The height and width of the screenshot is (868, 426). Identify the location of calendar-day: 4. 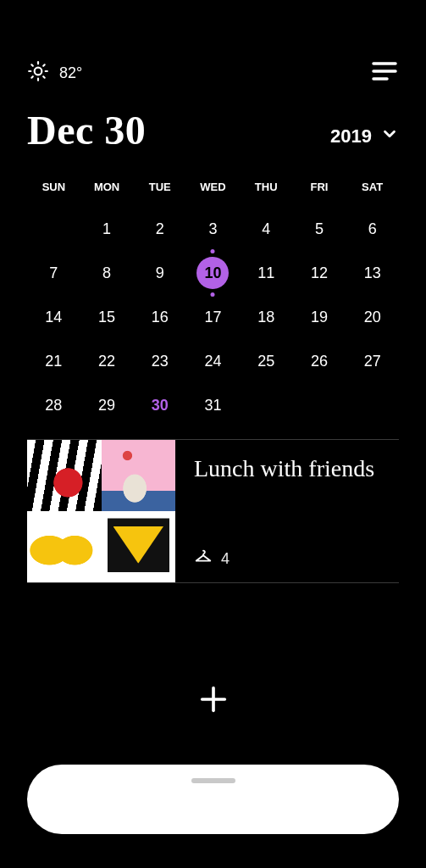
(266, 229).